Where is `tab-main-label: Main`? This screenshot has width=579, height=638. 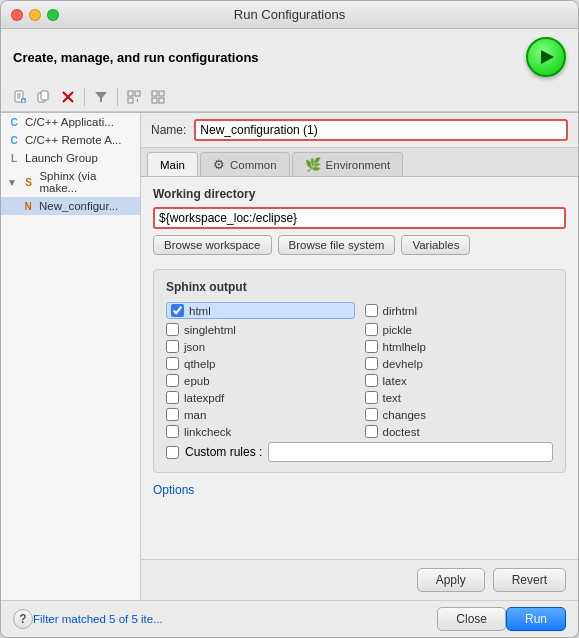
tab-main-label: Main is located at coordinates (172, 165).